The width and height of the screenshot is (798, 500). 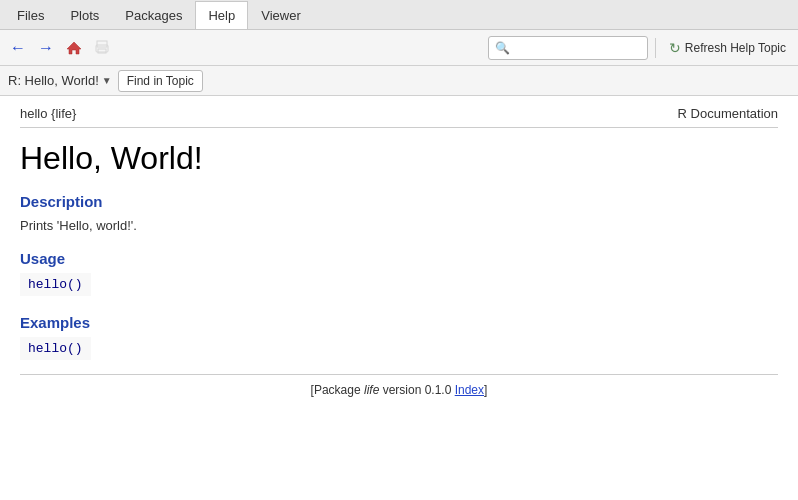 I want to click on help-footer: [Package life version 0.1.0 Index], so click(x=399, y=390).